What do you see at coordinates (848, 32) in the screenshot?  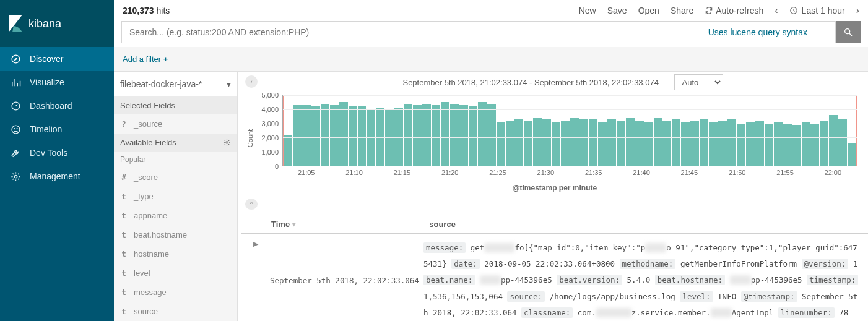 I see `search-button` at bounding box center [848, 32].